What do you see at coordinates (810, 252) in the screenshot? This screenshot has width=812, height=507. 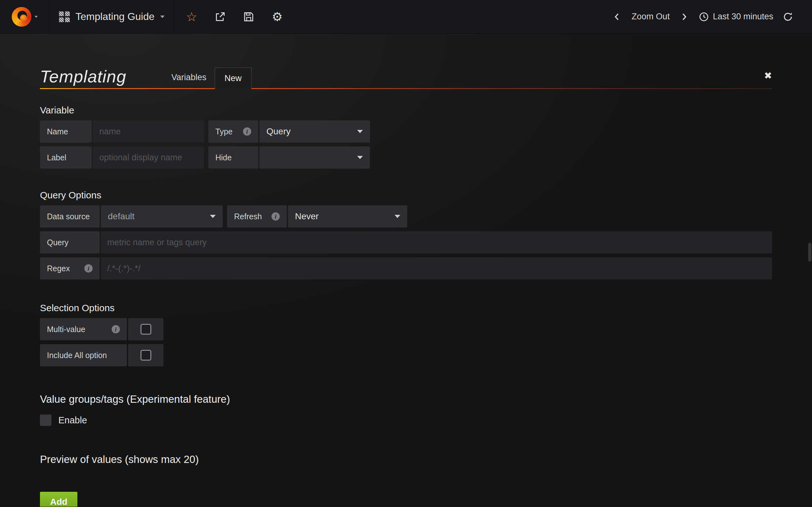 I see `scrollbar-thumb` at bounding box center [810, 252].